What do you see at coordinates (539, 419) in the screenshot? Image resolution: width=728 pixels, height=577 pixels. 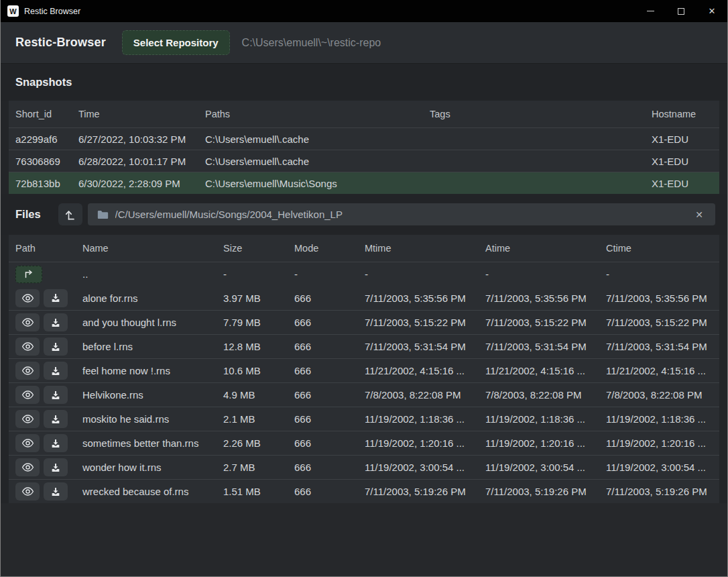 I see `file-atime: 11/19/2002, 1:18:36 ...` at bounding box center [539, 419].